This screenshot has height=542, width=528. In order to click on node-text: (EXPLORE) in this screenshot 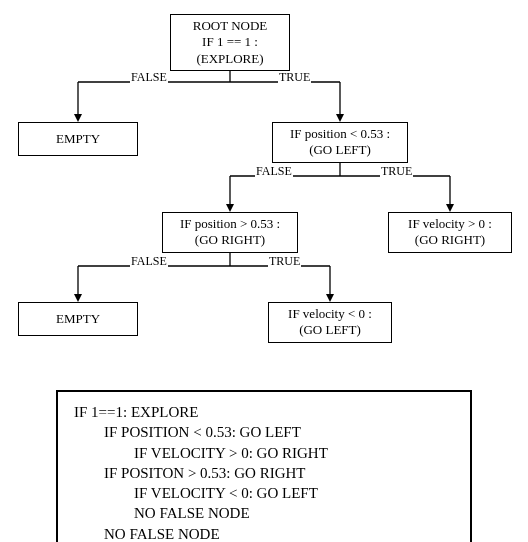, I will do `click(230, 59)`.